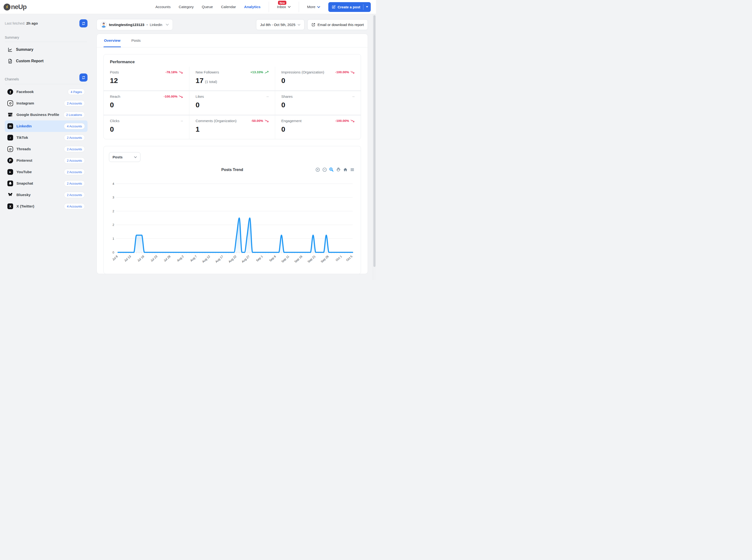 The height and width of the screenshot is (560, 752). I want to click on channel-name: Snapchat, so click(25, 183).